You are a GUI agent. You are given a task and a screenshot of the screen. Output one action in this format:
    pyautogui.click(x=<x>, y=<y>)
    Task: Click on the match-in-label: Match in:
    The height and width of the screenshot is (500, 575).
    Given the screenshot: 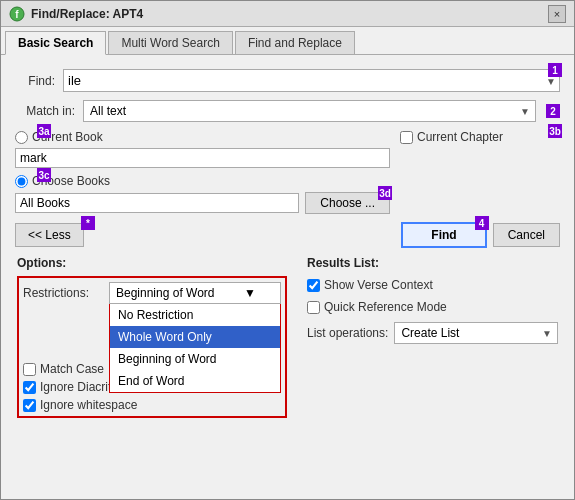 What is the action you would take?
    pyautogui.click(x=45, y=111)
    